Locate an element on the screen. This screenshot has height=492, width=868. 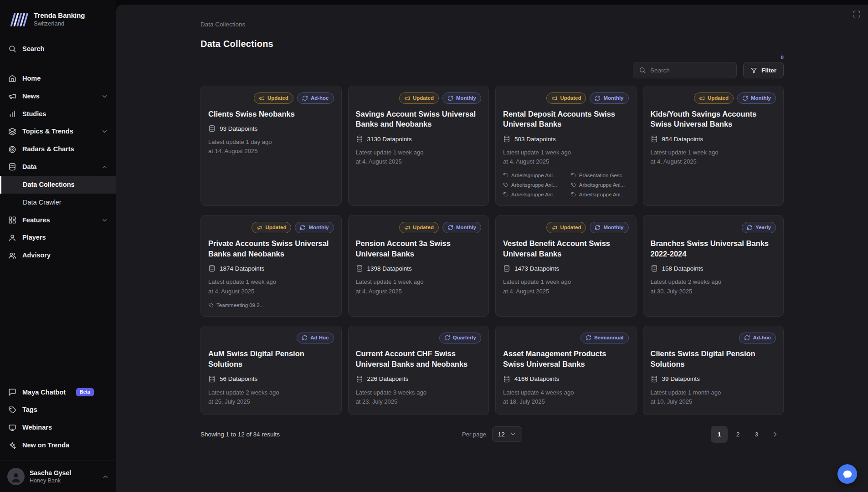
chevron-right-icon is located at coordinates (776, 435).